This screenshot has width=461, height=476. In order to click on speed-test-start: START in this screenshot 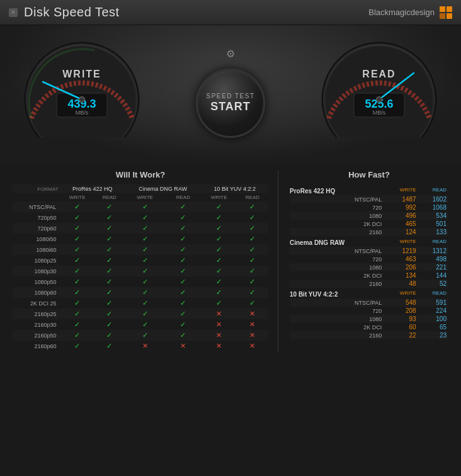, I will do `click(230, 107)`.